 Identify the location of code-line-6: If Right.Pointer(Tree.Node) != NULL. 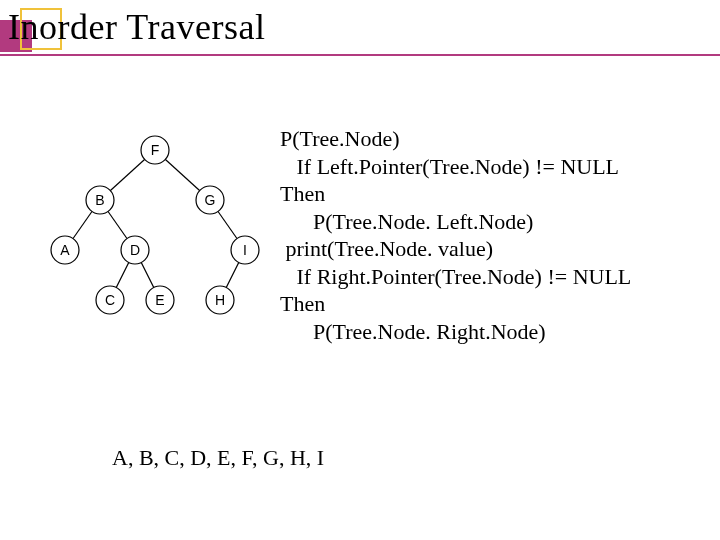
(456, 276).